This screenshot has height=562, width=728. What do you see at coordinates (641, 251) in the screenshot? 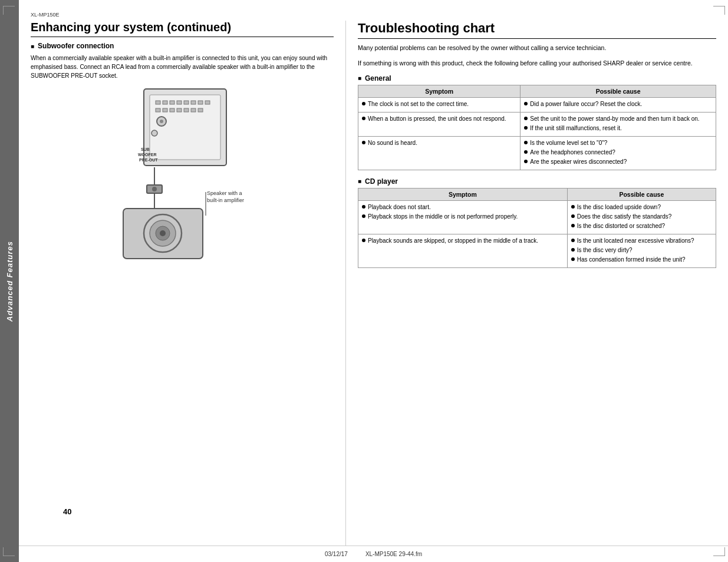
I see `cd-row2-cause: Is the unit located near excessive vibra…` at bounding box center [641, 251].